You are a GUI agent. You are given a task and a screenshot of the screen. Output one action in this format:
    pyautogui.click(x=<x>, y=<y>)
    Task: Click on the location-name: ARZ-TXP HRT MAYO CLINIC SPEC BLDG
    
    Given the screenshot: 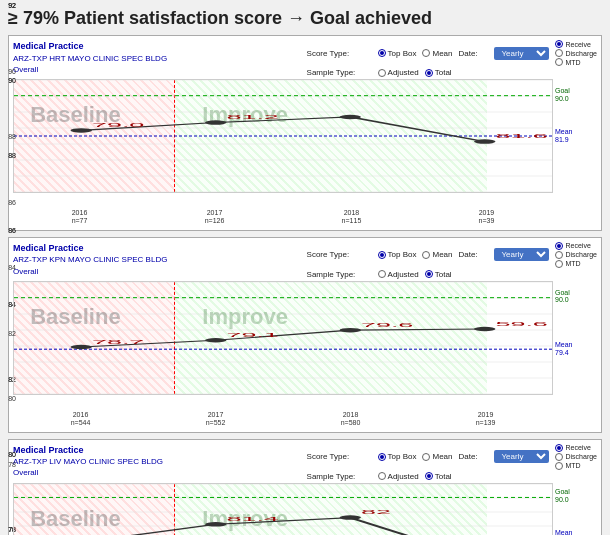 What is the action you would take?
    pyautogui.click(x=90, y=58)
    